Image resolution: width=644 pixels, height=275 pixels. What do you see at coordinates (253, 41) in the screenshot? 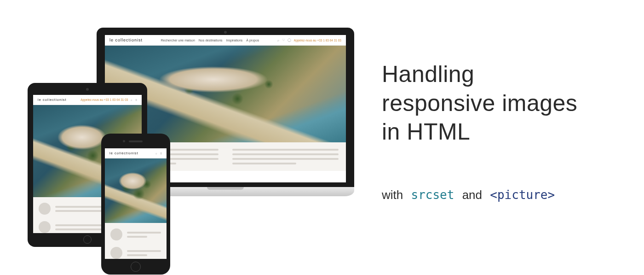
I see `nav-about: À propos` at bounding box center [253, 41].